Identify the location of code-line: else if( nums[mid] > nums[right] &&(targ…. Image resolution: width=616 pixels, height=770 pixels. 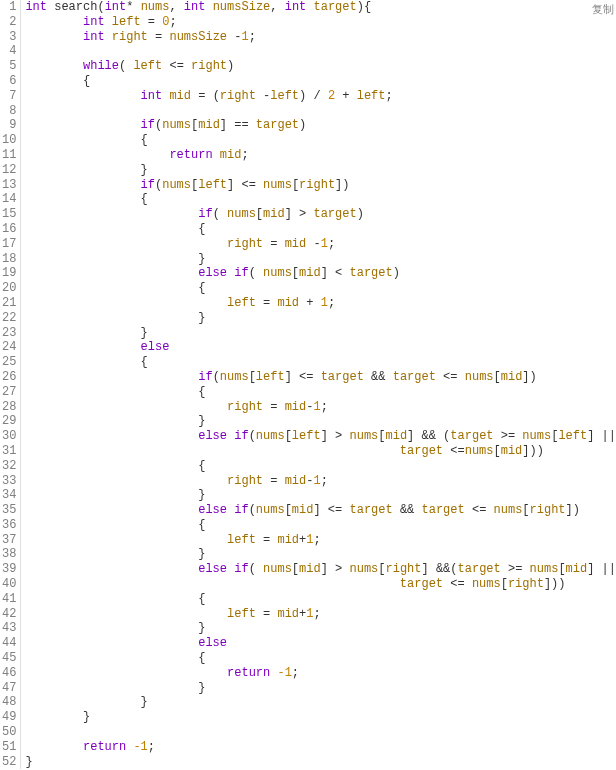
(320, 570).